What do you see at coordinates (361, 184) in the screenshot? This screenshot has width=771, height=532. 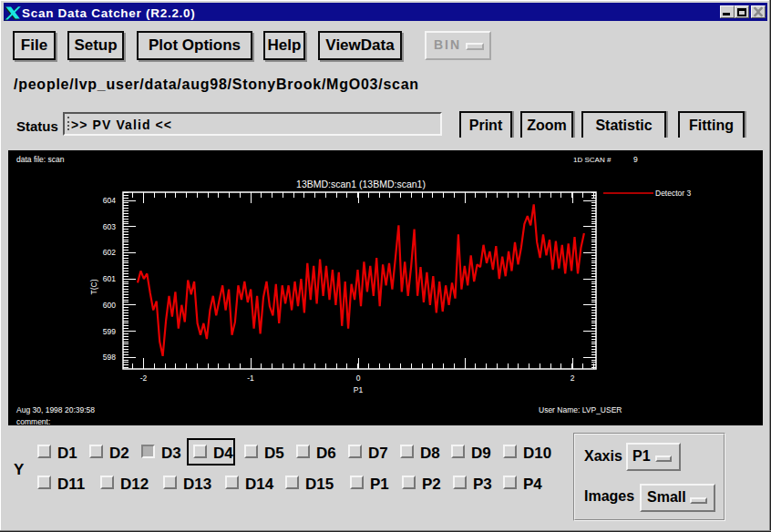 I see `svg-text: 13BMD:scan1 (13BMD:scan1)` at bounding box center [361, 184].